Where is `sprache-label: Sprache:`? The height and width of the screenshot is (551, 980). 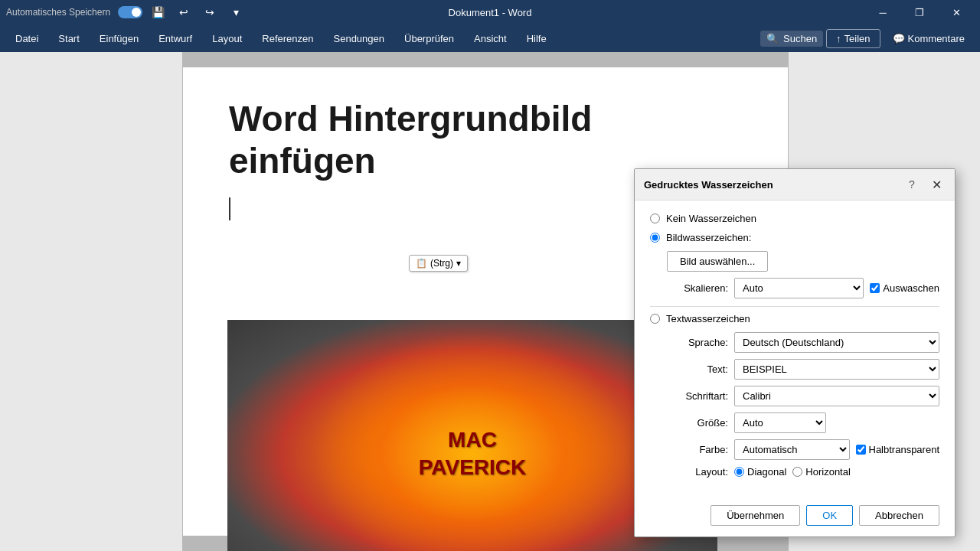 sprache-label: Sprache: is located at coordinates (697, 343).